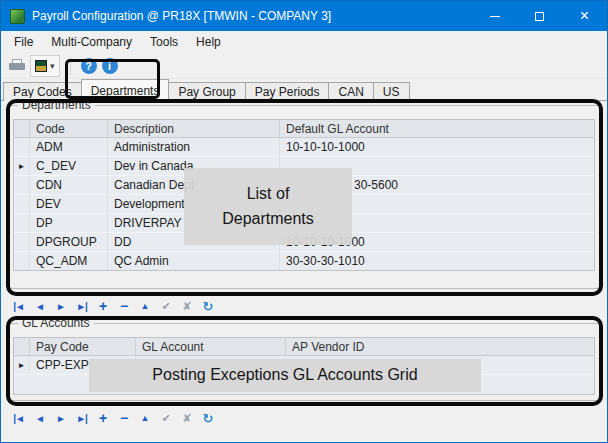 The image size is (608, 443). Describe the element at coordinates (584, 16) in the screenshot. I see `close-button: ×` at that location.